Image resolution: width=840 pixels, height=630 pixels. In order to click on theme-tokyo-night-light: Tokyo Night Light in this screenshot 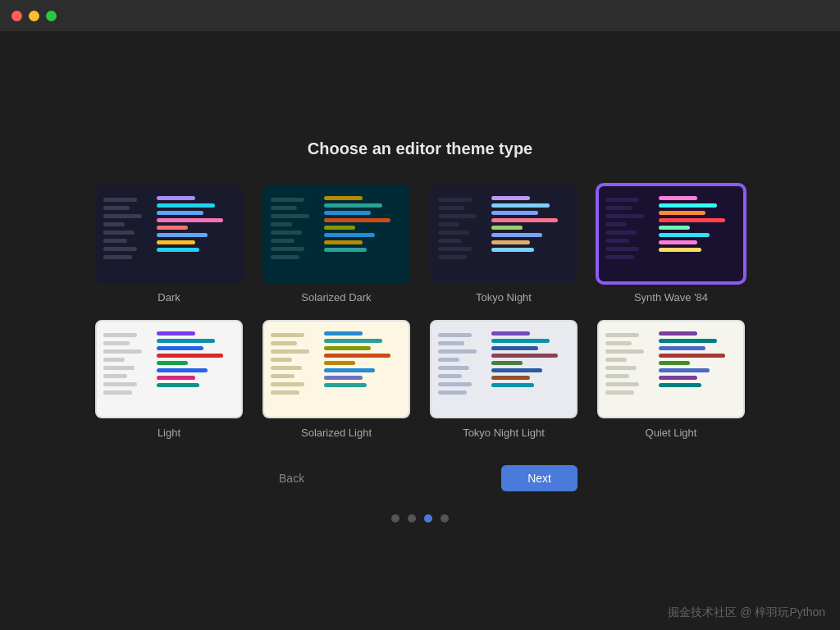, I will do `click(504, 379)`.